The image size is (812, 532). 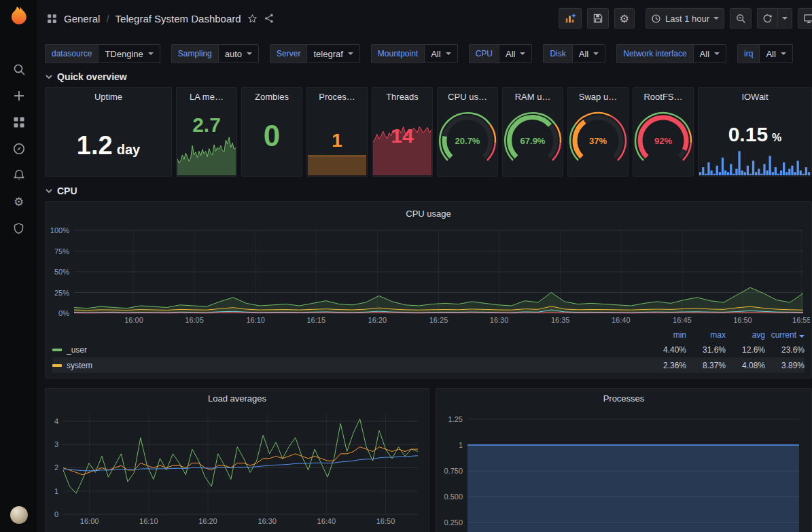 What do you see at coordinates (333, 54) in the screenshot?
I see `variable-value-dropdown: telegraf` at bounding box center [333, 54].